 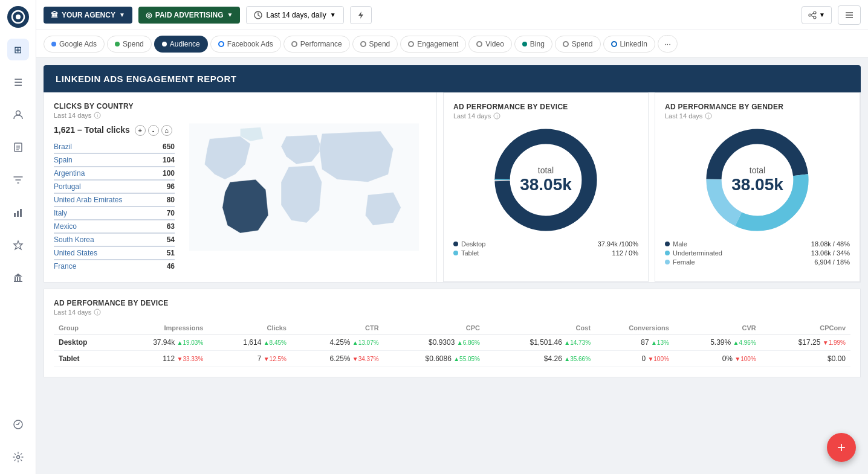 I want to click on legend-name-female: Female, so click(x=743, y=262).